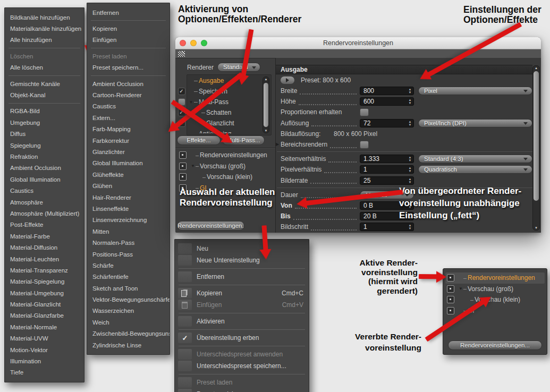 The image size is (550, 392). Describe the element at coordinates (45, 270) in the screenshot. I see `menu-item: Material-Transparenz` at that location.